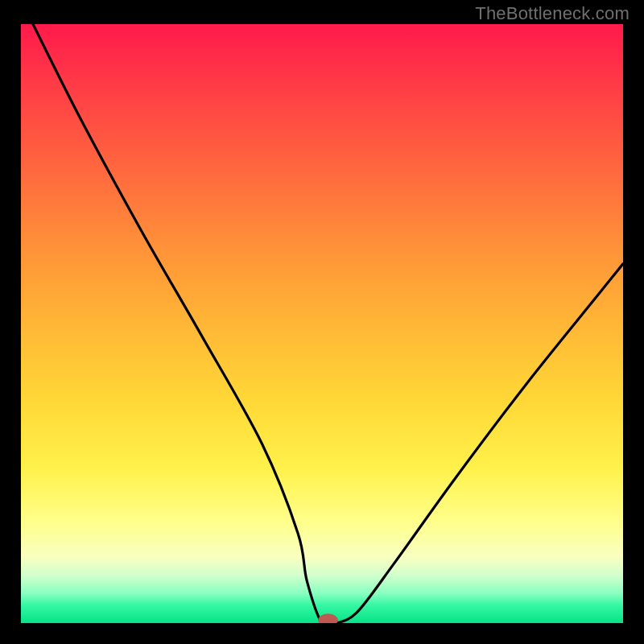 The height and width of the screenshot is (644, 644). I want to click on watermark-text: TheBottleneck.com, so click(552, 14).